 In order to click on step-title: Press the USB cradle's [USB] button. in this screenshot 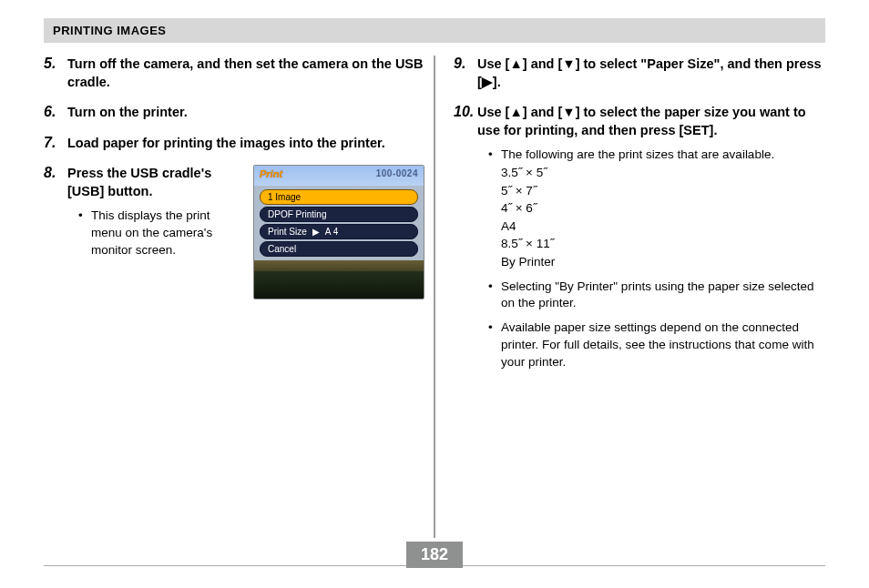, I will do `click(153, 182)`.